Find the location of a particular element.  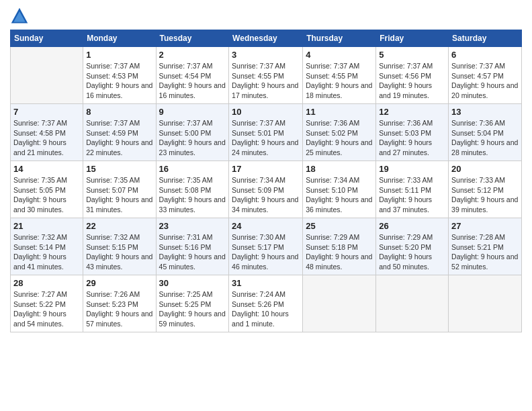

day-info: Sunrise: 7:37 AMSunset: 5:00 PMDaylight:… is located at coordinates (193, 138).